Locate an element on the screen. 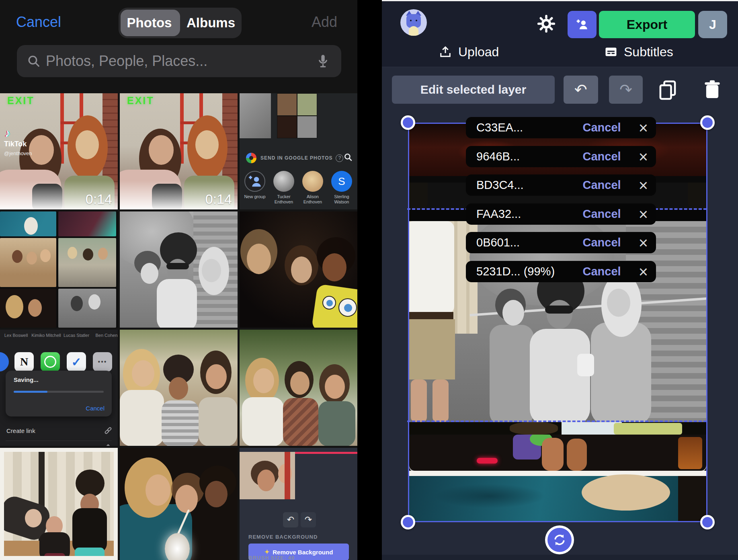 This screenshot has height=560, width=738. upload-progress-item: BD3C4... Cancel × is located at coordinates (561, 185).